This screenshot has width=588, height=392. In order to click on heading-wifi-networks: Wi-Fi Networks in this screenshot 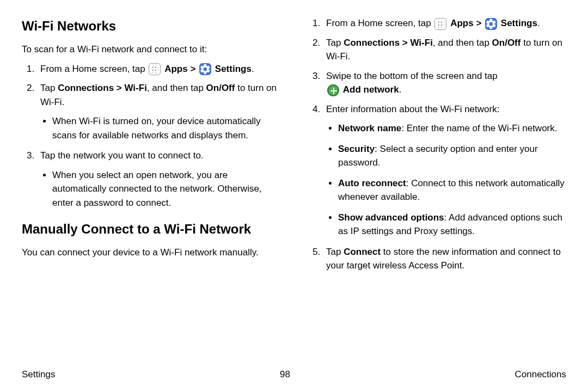, I will do `click(151, 26)`.